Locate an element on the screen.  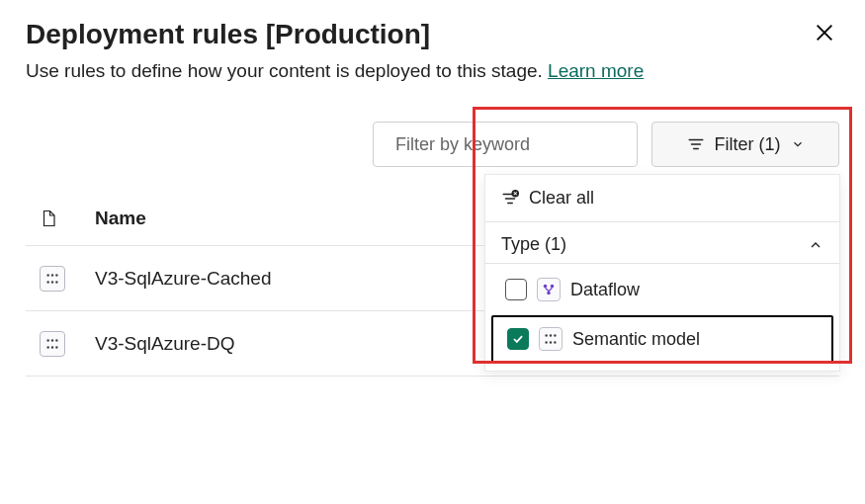
filter-option-label: Semantic model is located at coordinates (637, 340).